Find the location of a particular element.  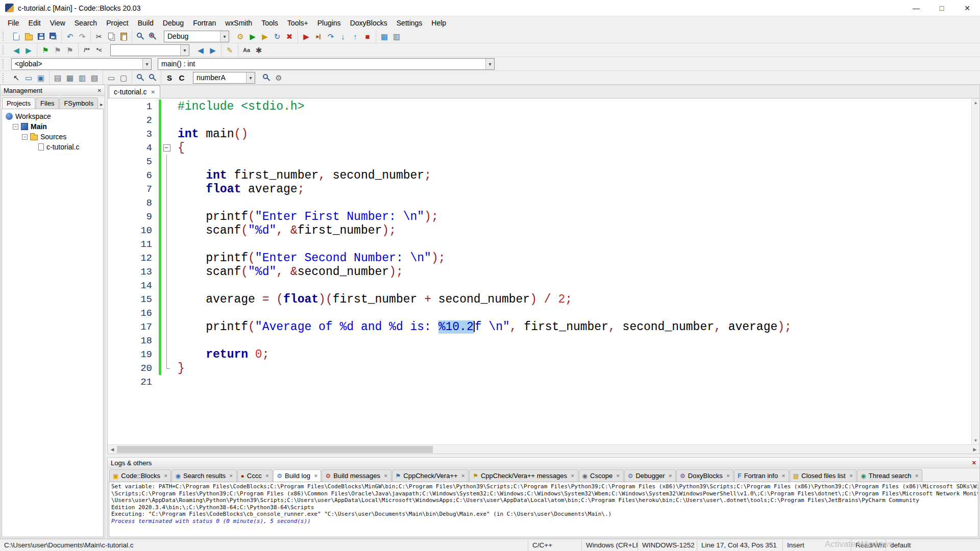

image-tool-button: ▣ is located at coordinates (41, 78).